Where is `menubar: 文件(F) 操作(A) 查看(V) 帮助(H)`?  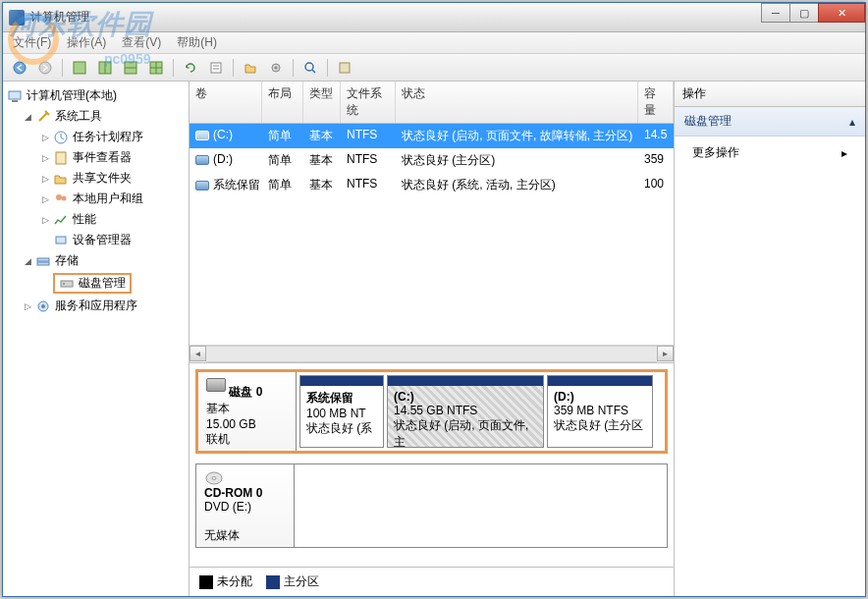 menubar: 文件(F) 操作(A) 查看(V) 帮助(H) is located at coordinates (434, 43).